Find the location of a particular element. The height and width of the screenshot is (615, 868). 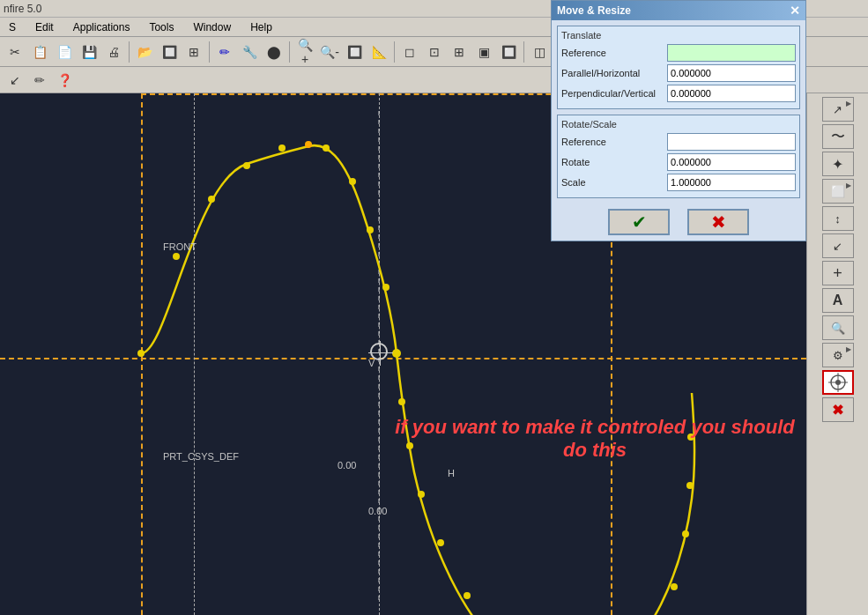

parallel-label: Parallel/Horizontal is located at coordinates (612, 73).